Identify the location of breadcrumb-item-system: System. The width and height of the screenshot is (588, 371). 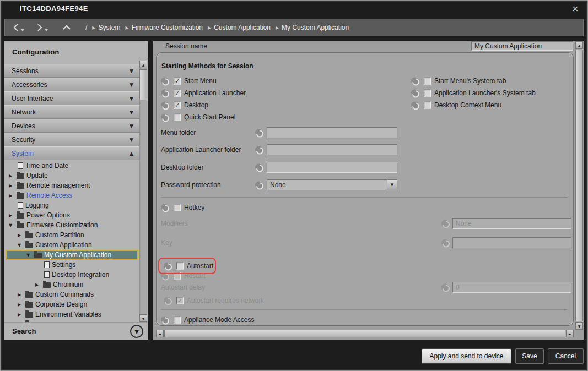
(110, 28).